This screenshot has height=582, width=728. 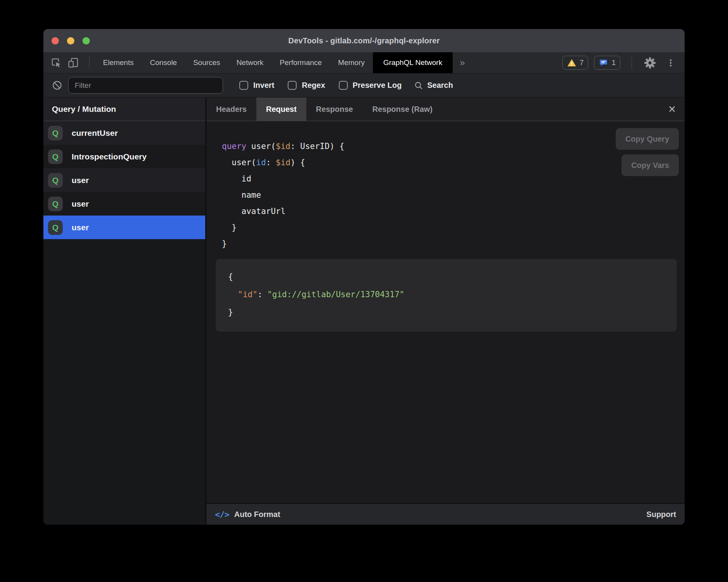 What do you see at coordinates (73, 63) in the screenshot?
I see `device-toolbar-icon` at bounding box center [73, 63].